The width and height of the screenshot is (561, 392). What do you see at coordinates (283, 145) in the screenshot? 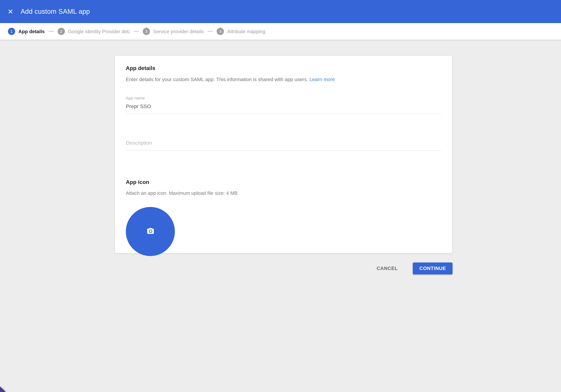
I see `description-input` at bounding box center [283, 145].